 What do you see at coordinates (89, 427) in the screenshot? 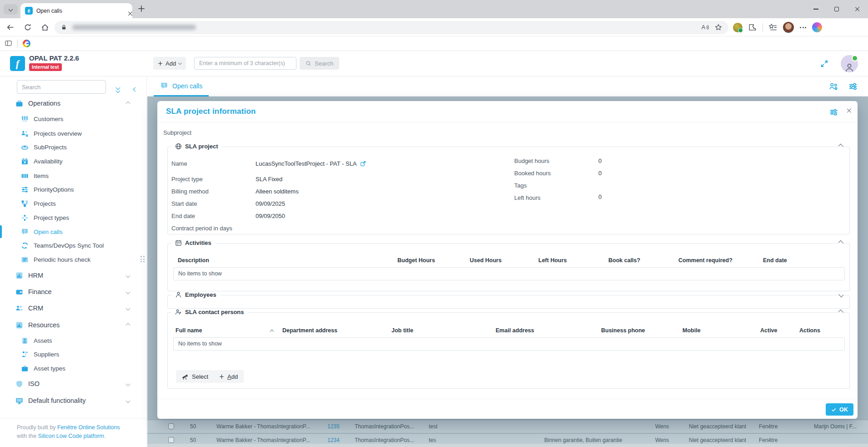
I see `fenetre-link: Fenêtre Online Solutions` at bounding box center [89, 427].